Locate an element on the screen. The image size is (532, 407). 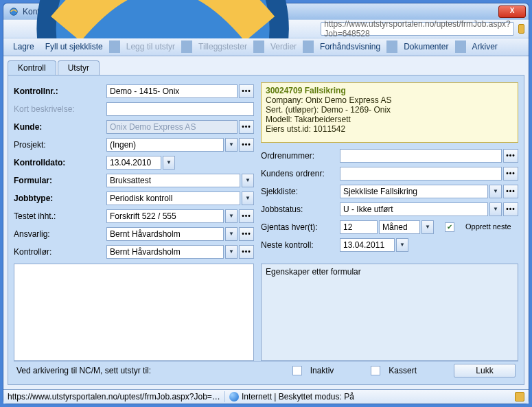
notes-textarea is located at coordinates (134, 312).